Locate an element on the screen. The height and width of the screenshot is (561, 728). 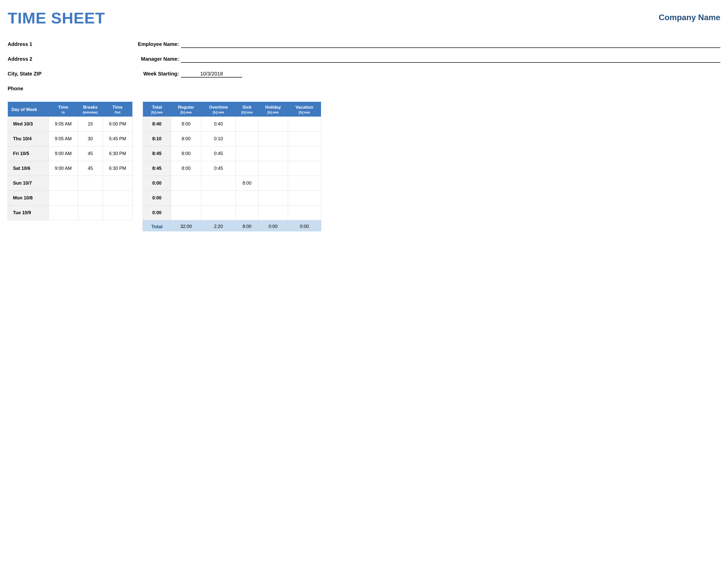
overtime-cell: 0:40 is located at coordinates (218, 124).